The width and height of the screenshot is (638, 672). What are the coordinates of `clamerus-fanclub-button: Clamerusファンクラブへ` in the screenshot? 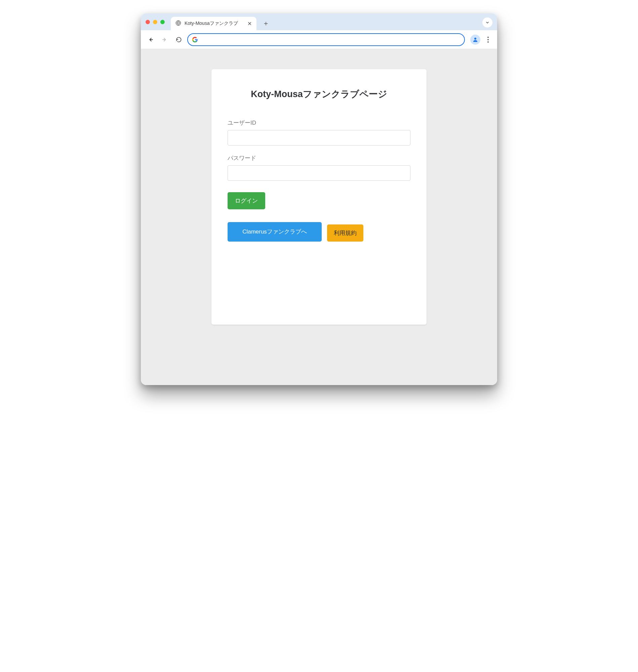 It's located at (275, 232).